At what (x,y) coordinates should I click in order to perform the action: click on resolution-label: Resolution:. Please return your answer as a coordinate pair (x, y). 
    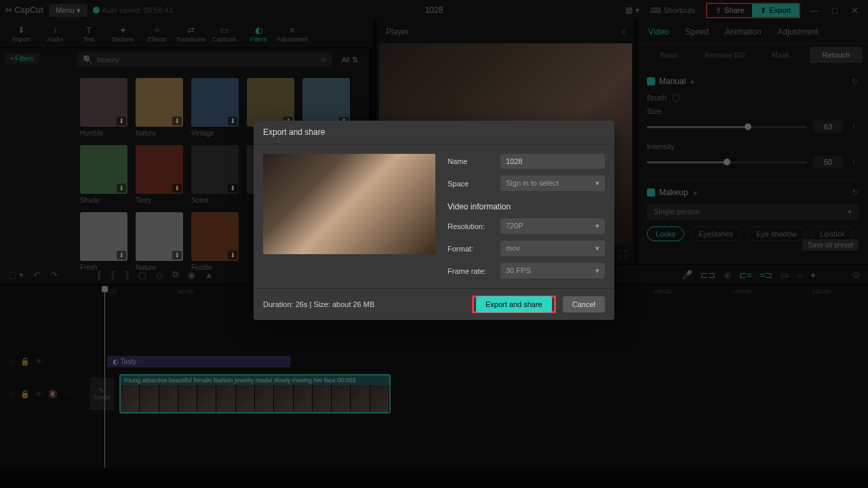
    Looking at the image, I should click on (471, 226).